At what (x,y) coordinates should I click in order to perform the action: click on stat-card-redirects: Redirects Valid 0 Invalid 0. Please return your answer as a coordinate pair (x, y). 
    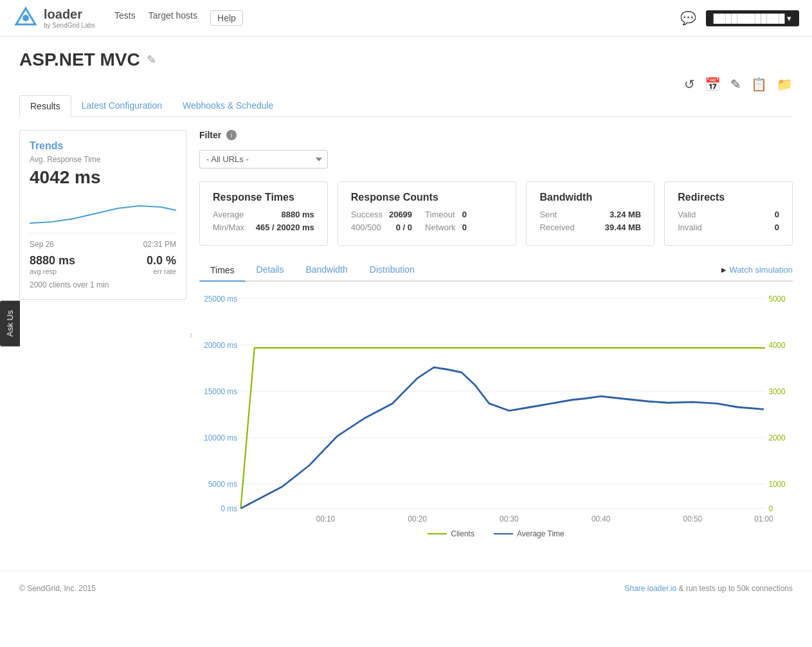
    Looking at the image, I should click on (728, 214).